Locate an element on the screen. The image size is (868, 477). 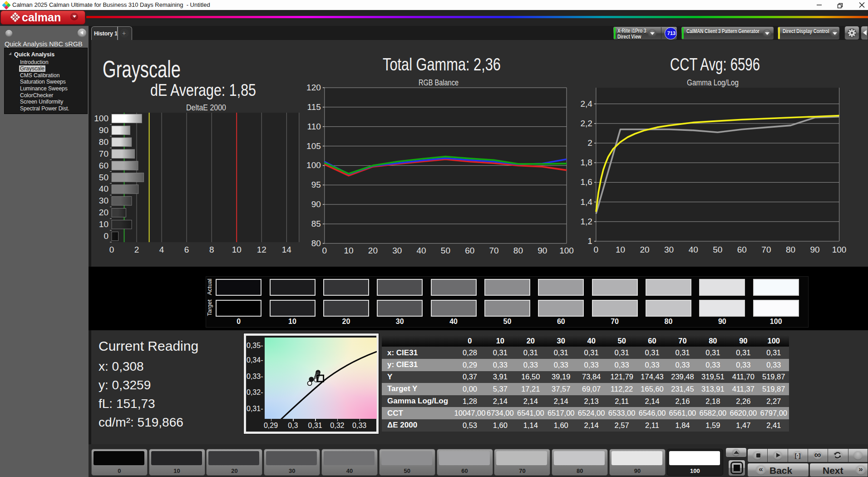
svg-text: Gamma Log/Log is located at coordinates (713, 83).